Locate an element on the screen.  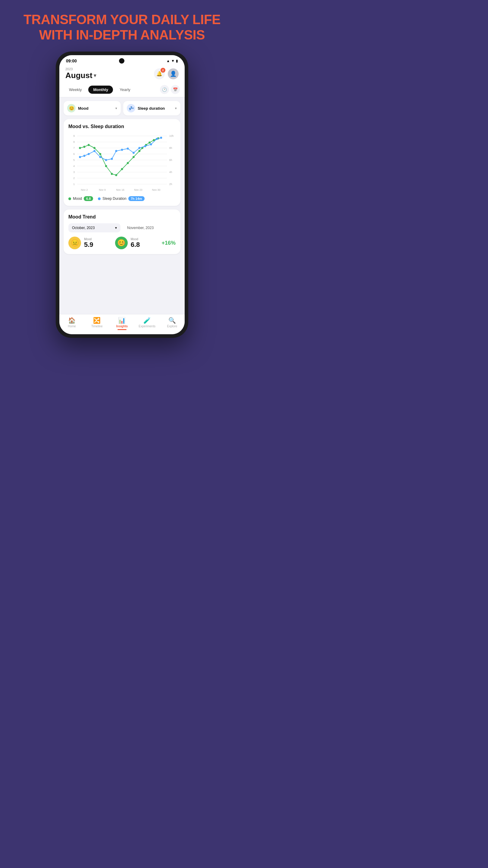
nav-experiments-label: Experiments is located at coordinates (147, 326).